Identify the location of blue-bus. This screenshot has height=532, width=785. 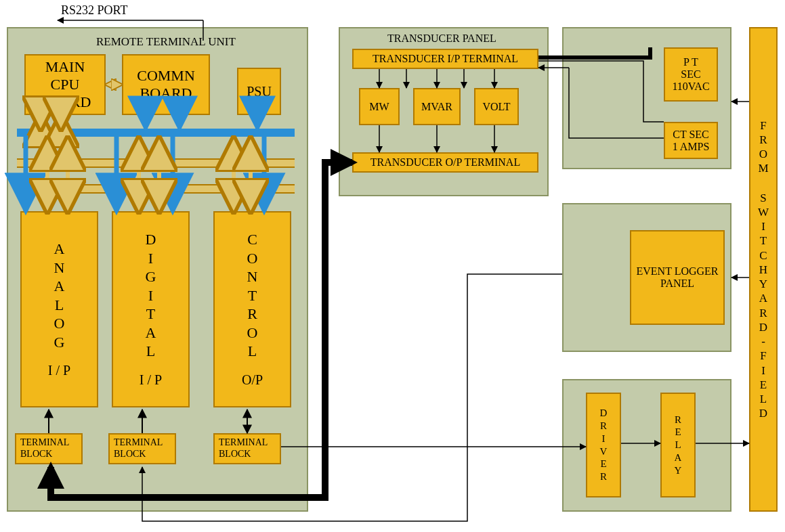
(156, 133).